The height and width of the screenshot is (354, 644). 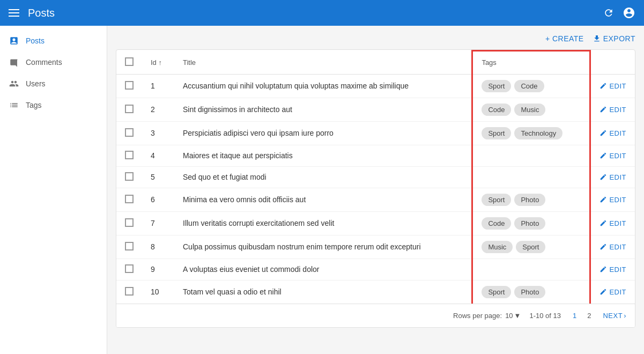 What do you see at coordinates (375, 292) in the screenshot?
I see `table-row: 10Totam vel quasi a odio et nihilSportPh…` at bounding box center [375, 292].